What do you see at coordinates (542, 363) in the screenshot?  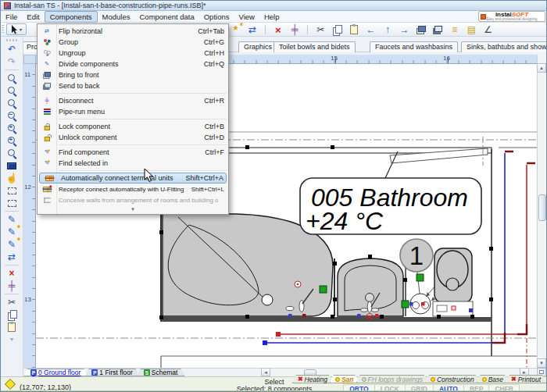 I see `scroll-down-button: ▼` at bounding box center [542, 363].